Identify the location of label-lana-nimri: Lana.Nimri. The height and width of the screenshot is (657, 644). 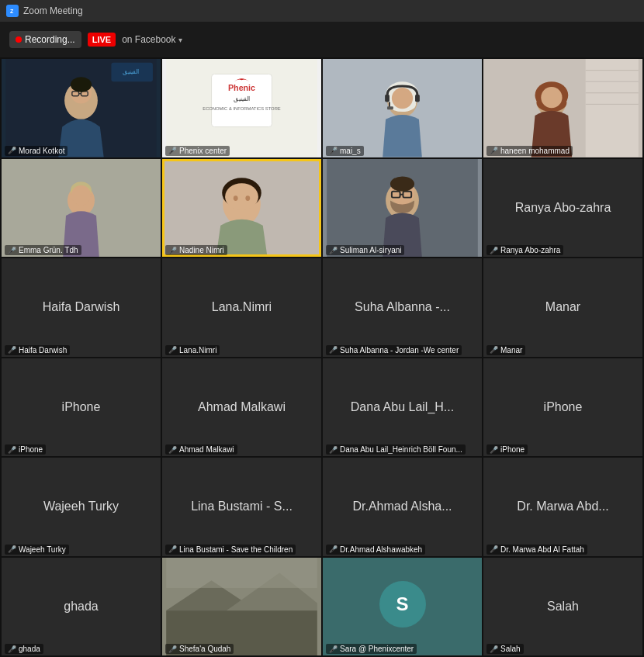
(198, 351).